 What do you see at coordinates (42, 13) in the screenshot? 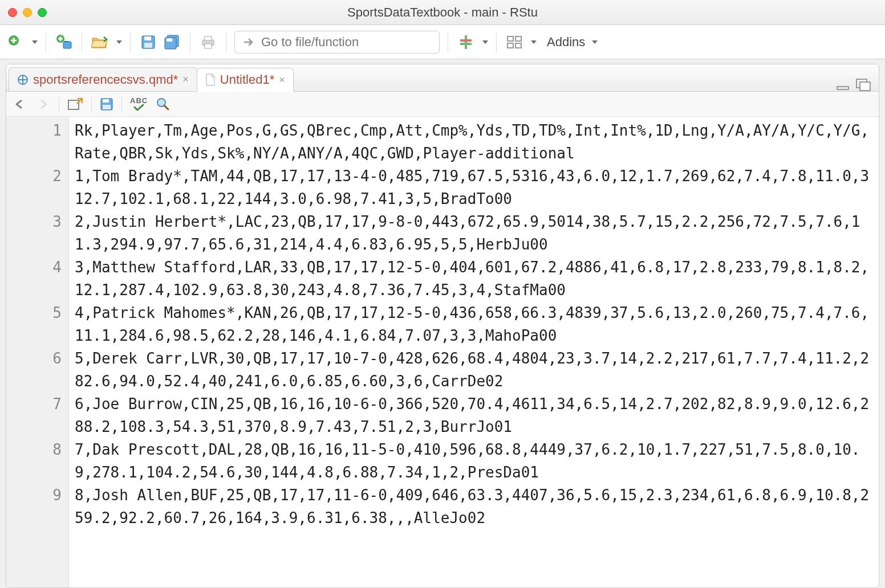
I see `fullscreen-window-icon` at bounding box center [42, 13].